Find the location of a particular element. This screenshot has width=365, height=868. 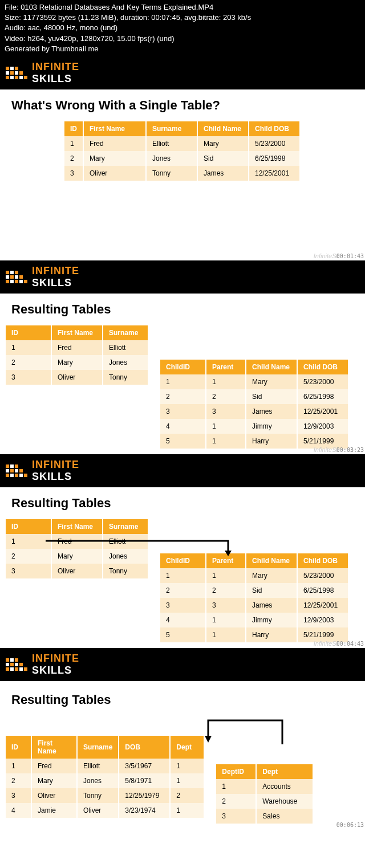

parents-table: IDFirst NameSurname 1FredElliott 2MaryJo… is located at coordinates (78, 355).